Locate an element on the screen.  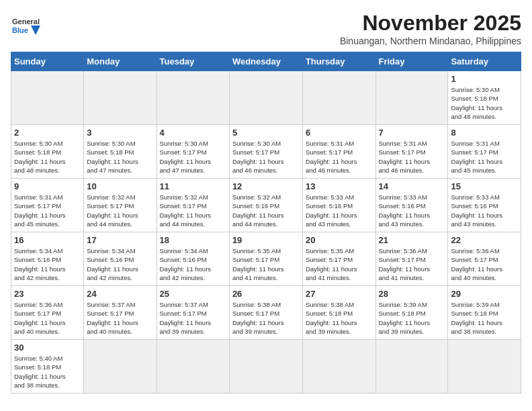
day-number: 3 is located at coordinates (120, 133).